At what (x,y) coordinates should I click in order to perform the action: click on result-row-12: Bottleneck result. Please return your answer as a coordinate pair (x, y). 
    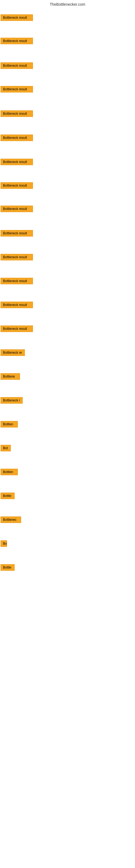
    Looking at the image, I should click on (17, 282).